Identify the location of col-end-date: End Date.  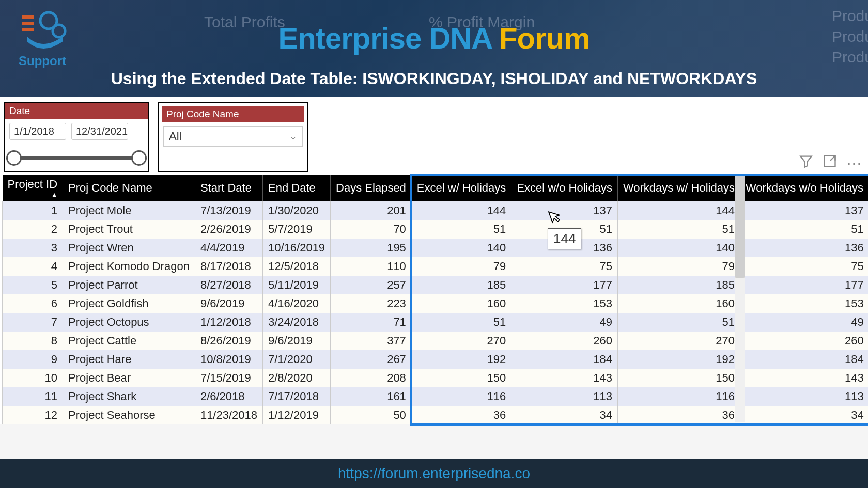
(297, 188).